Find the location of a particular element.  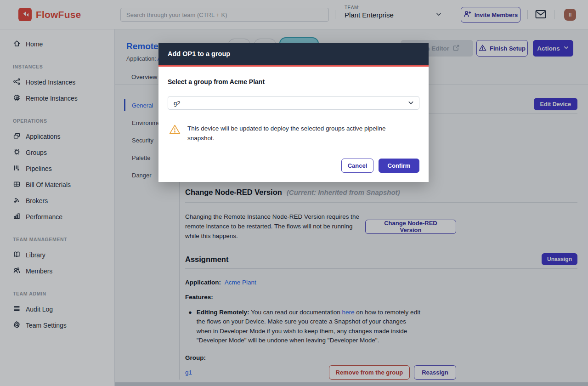

select-group-label: Select a group from Acme Plant is located at coordinates (294, 82).